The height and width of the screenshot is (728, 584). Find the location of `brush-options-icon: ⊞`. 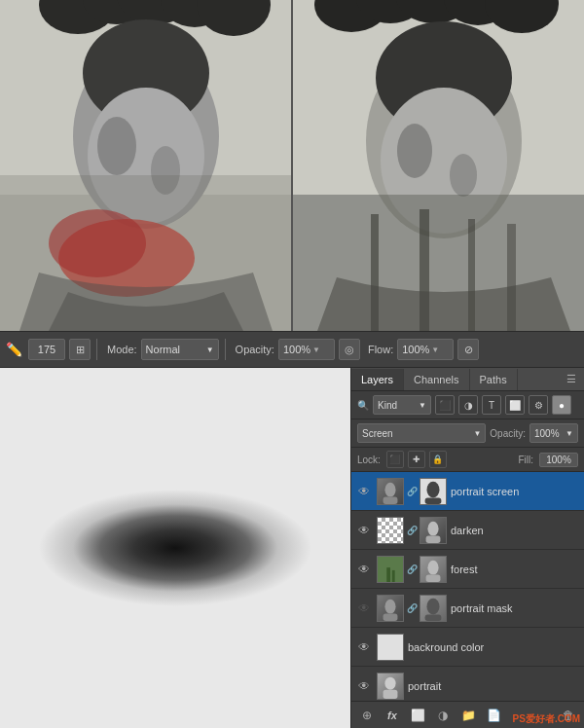

brush-options-icon: ⊞ is located at coordinates (80, 349).